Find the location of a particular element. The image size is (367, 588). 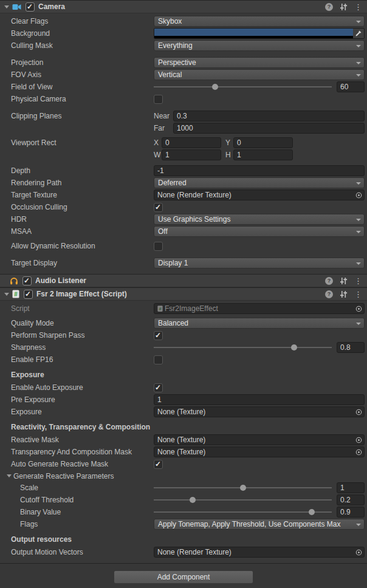

audio-listener-component-header: Audio Listener ? ⋮ is located at coordinates (184, 281).